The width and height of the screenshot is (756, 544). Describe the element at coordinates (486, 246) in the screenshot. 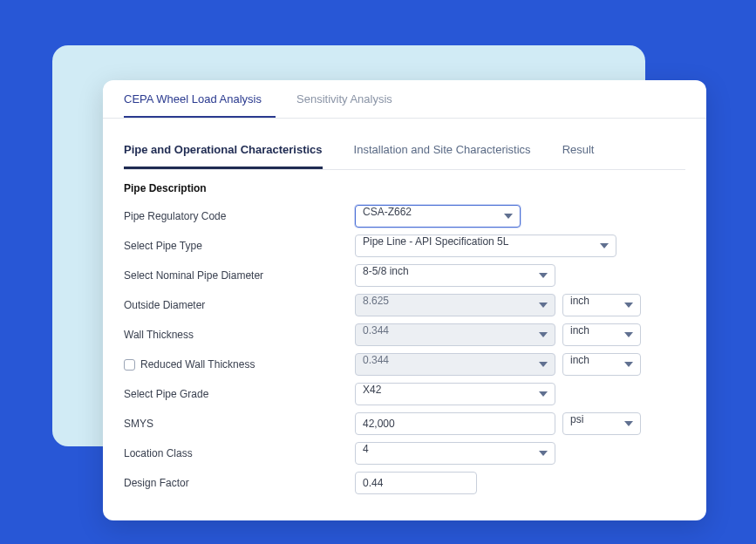

I see `select-pipe-type: Pipe Line - API Specification 5L` at that location.